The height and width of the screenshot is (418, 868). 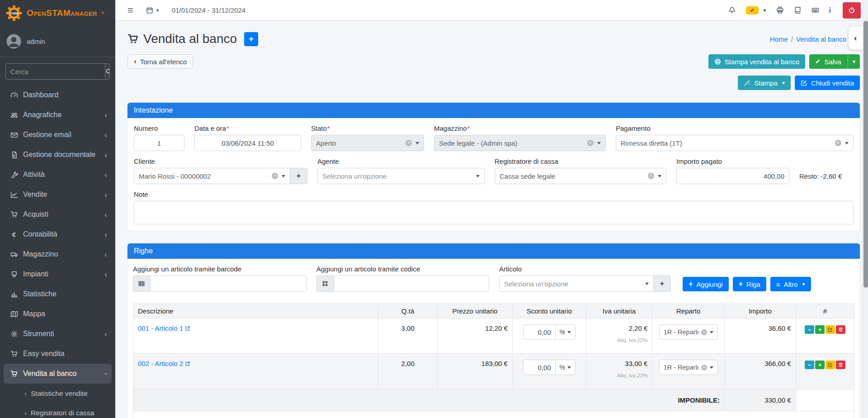 I want to click on sidebar-item-easy-vendita: Easy vendita, so click(x=58, y=354).